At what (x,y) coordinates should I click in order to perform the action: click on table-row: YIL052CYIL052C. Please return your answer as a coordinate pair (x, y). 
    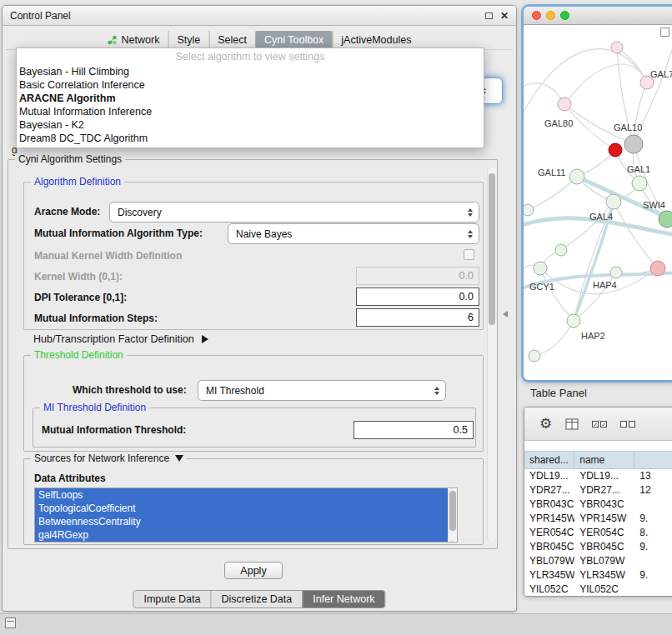
    Looking at the image, I should click on (599, 589).